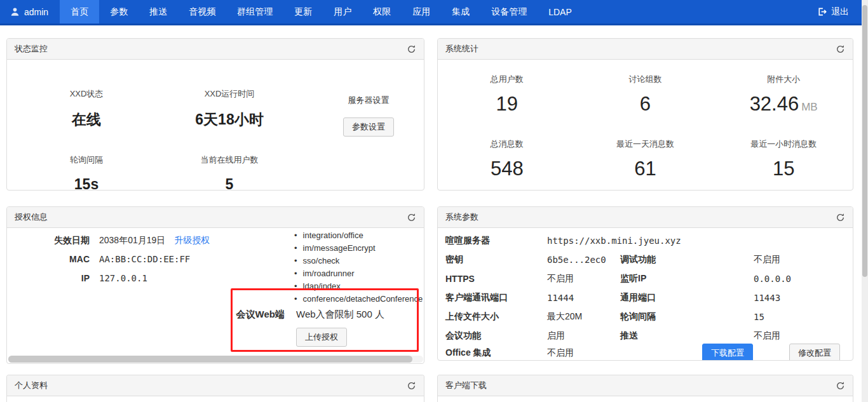 This screenshot has width=868, height=402. Describe the element at coordinates (646, 104) in the screenshot. I see `stat-value: 6` at that location.